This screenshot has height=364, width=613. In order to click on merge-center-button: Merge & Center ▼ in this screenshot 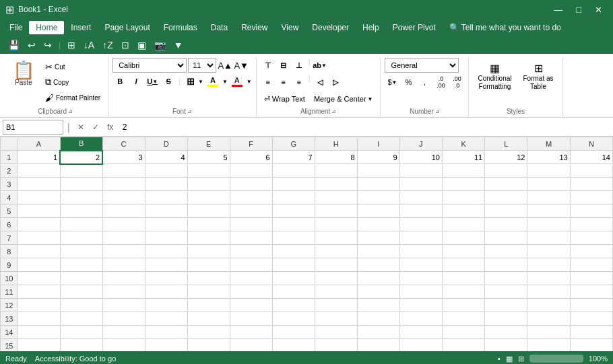, I will do `click(344, 99)`.